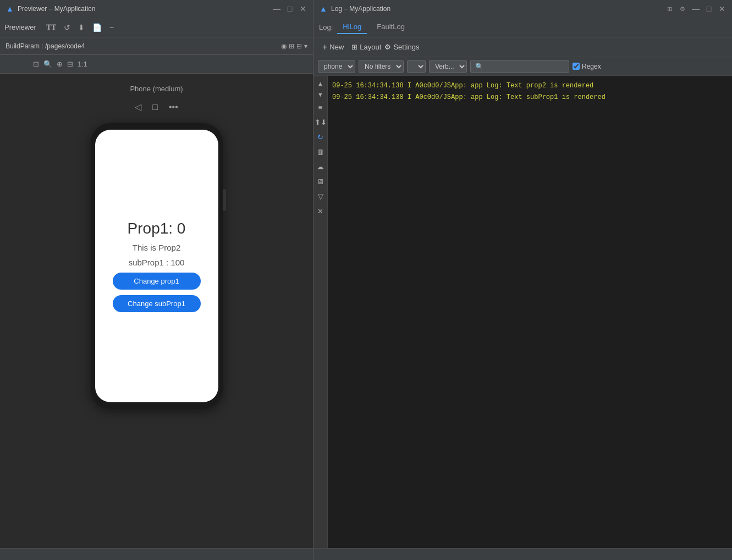 Image resolution: width=732 pixels, height=560 pixels. Describe the element at coordinates (157, 266) in the screenshot. I see `phone-frame: Prop1: 0 This is Prop2 subProp1 : 100 Ch…` at that location.